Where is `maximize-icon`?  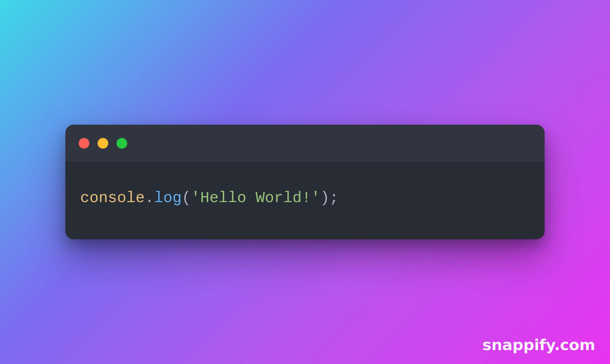
maximize-icon is located at coordinates (122, 143).